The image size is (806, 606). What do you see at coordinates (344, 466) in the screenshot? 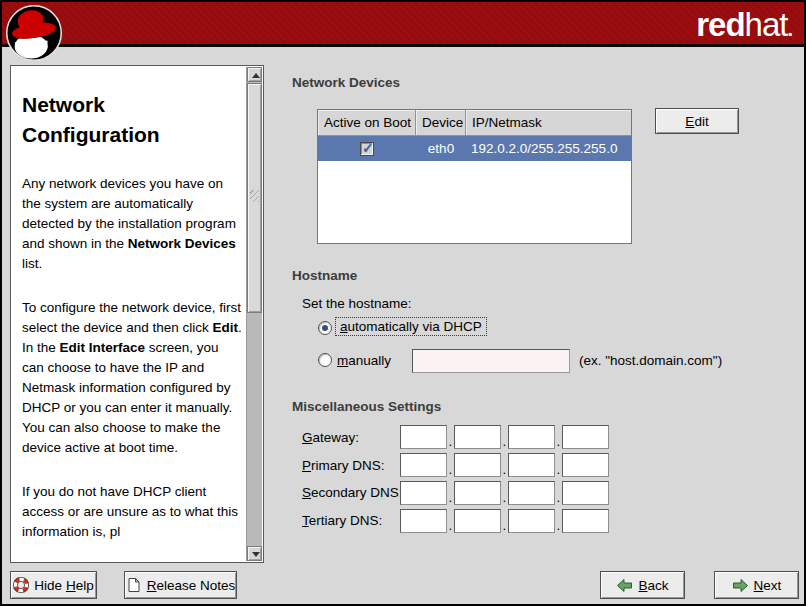
I see `primary-dns-label: Primary DNS:` at bounding box center [344, 466].